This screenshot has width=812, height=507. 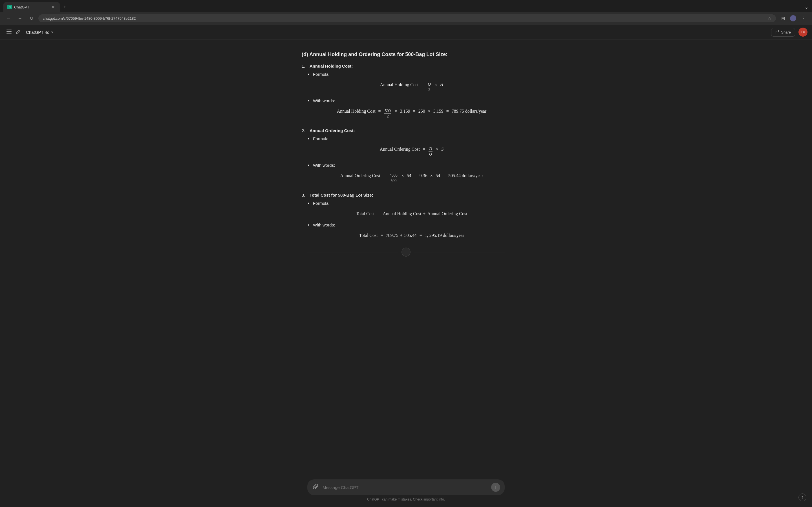 I want to click on math-formula-ordering: Annual Ordering Cost = D Q × S, so click(x=412, y=152).